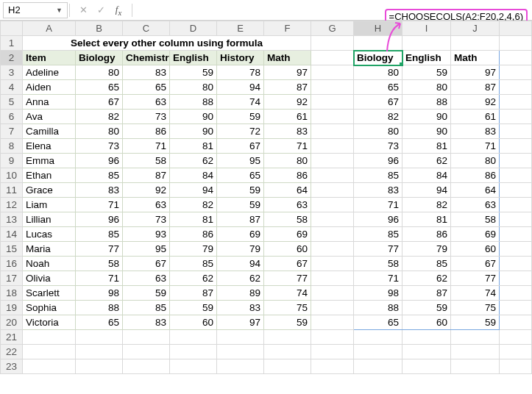  I want to click on cell-H2: Biology, so click(378, 58).